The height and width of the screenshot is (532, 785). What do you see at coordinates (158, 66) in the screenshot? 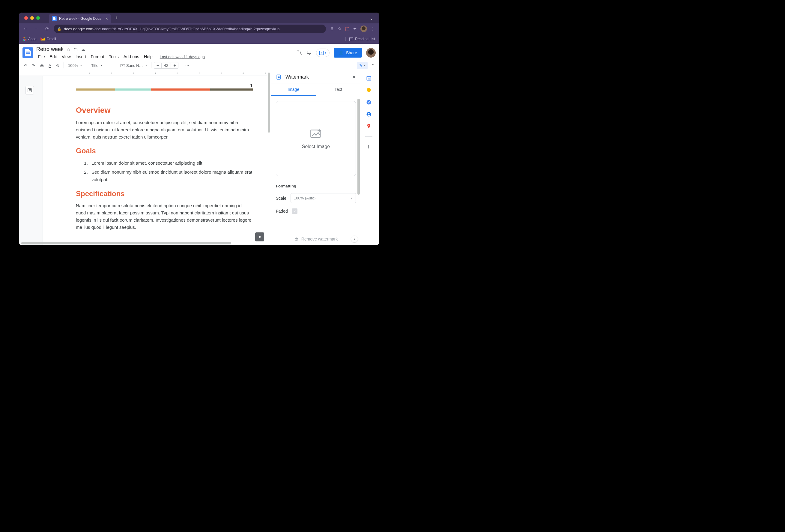
I see `decrease-font-button: −` at bounding box center [158, 66].